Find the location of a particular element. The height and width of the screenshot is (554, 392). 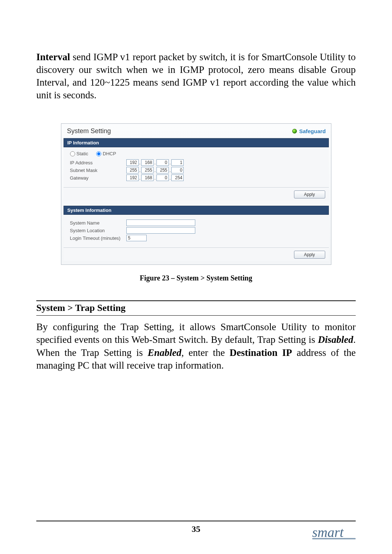

figure-caption: Figure 23 – System > System Setting is located at coordinates (196, 278).